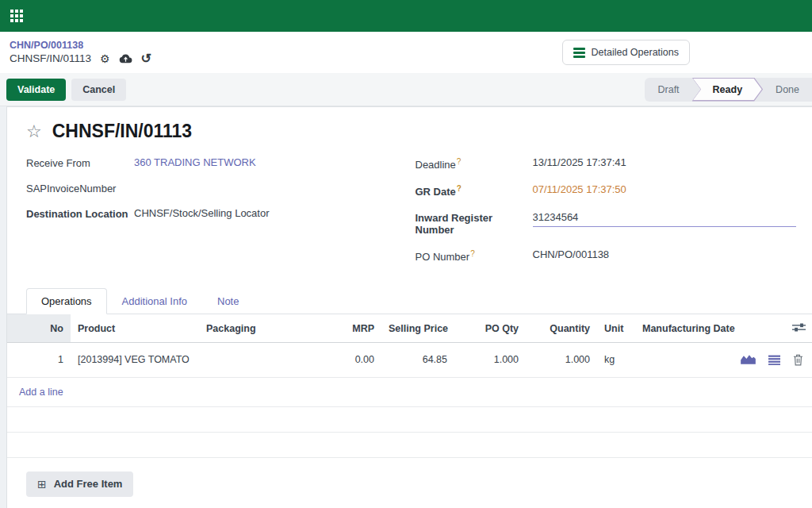 This screenshot has height=508, width=812. I want to click on cloud-save-icon, so click(125, 59).